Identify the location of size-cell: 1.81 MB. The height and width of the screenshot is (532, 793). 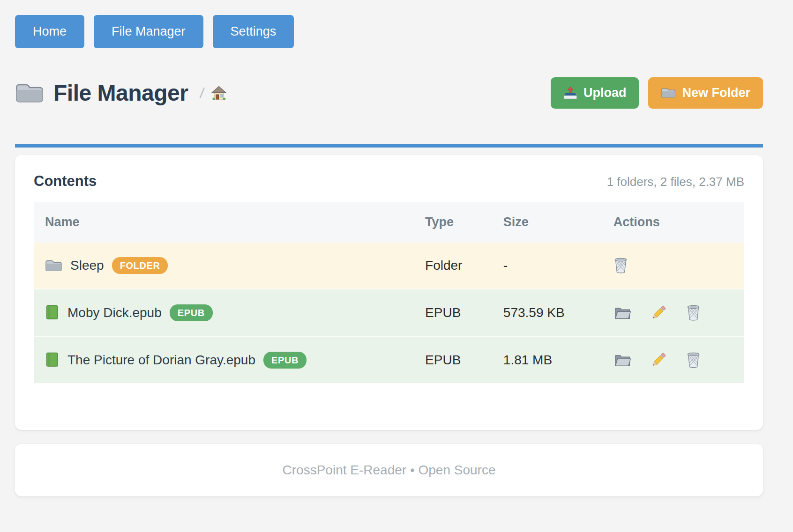
(547, 360).